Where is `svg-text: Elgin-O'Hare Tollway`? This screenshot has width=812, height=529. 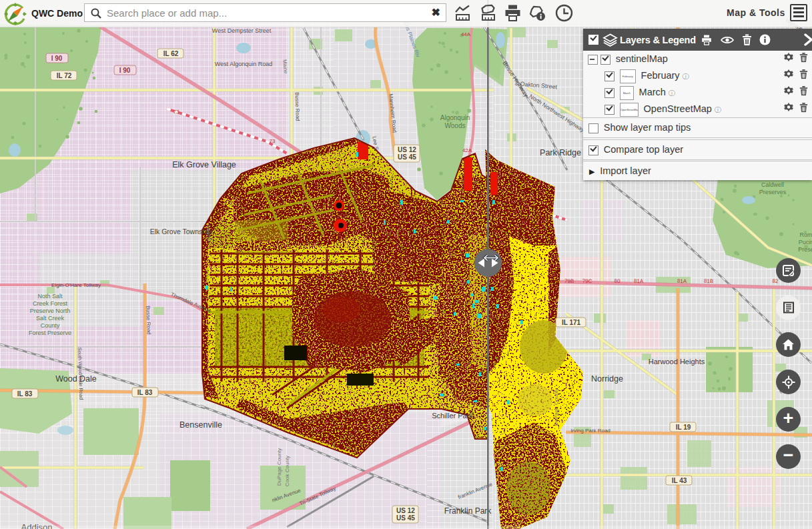
svg-text: Elgin-O'Hare Tollway is located at coordinates (76, 286).